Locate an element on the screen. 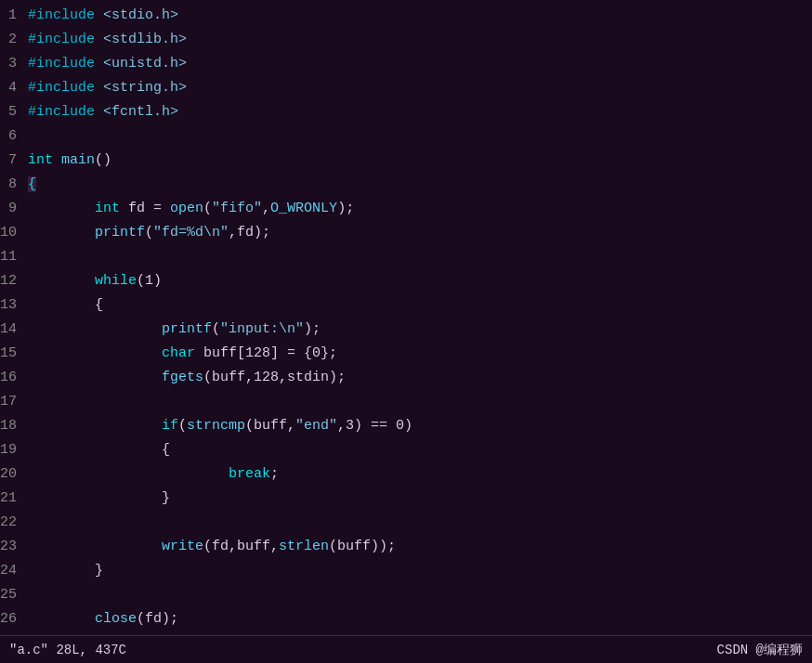  line-number: 25 is located at coordinates (14, 595).